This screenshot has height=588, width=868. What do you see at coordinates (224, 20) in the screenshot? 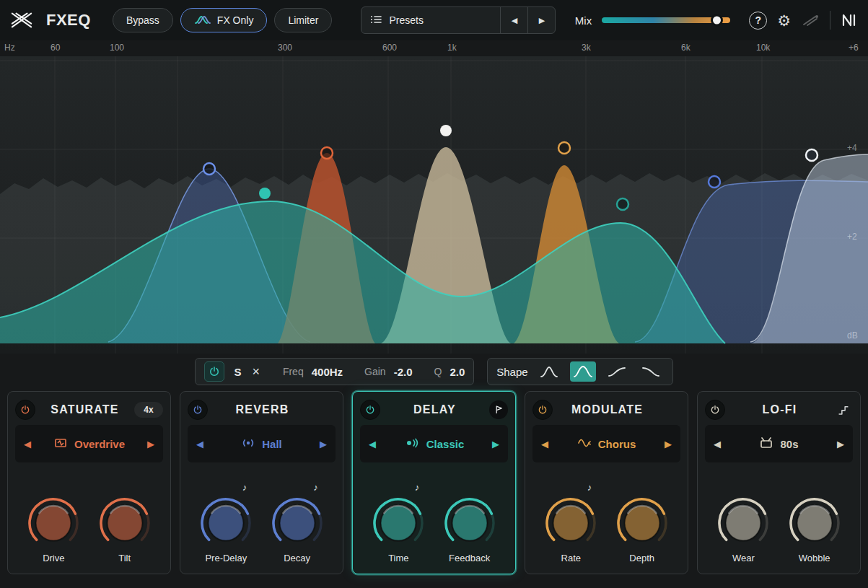
I see `fx-only-button: FX Only` at bounding box center [224, 20].